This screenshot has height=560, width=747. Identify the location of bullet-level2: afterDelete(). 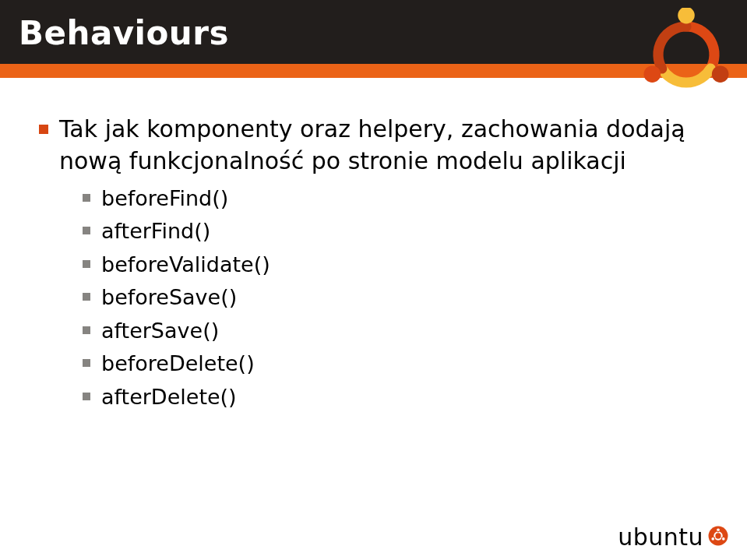
(396, 397).